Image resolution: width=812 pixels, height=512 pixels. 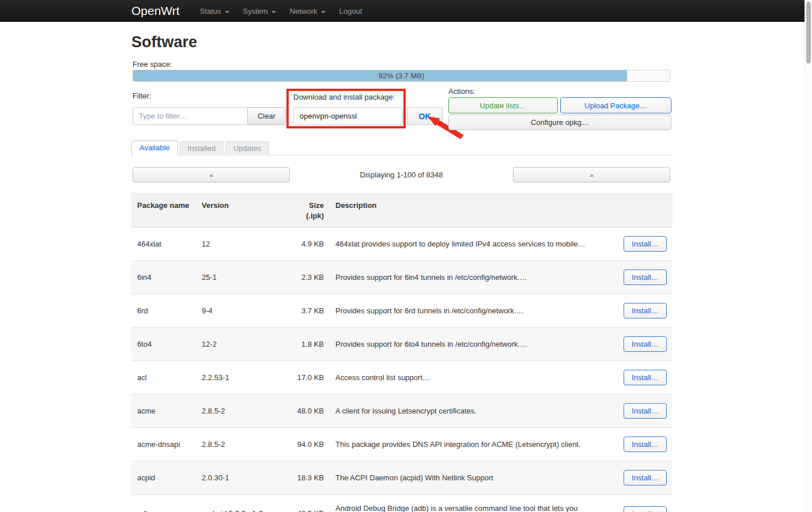 I want to click on header-description: Description, so click(x=473, y=211).